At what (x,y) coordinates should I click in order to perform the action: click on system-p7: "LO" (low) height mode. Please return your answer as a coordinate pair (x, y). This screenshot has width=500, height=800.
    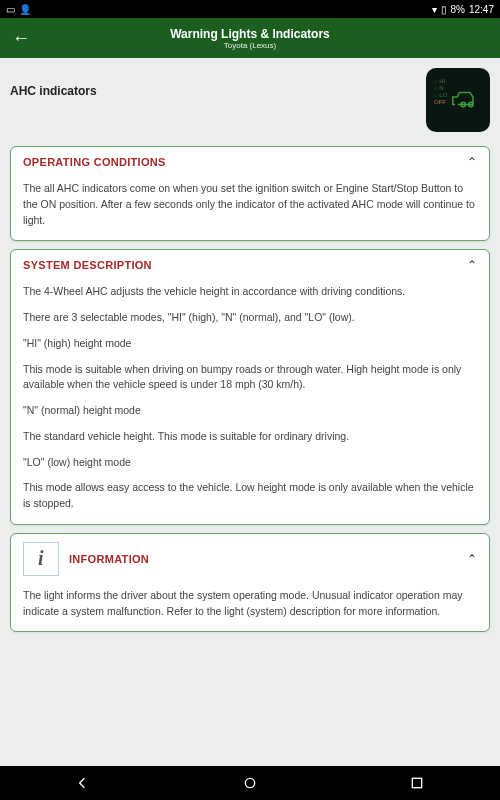
    Looking at the image, I should click on (250, 463).